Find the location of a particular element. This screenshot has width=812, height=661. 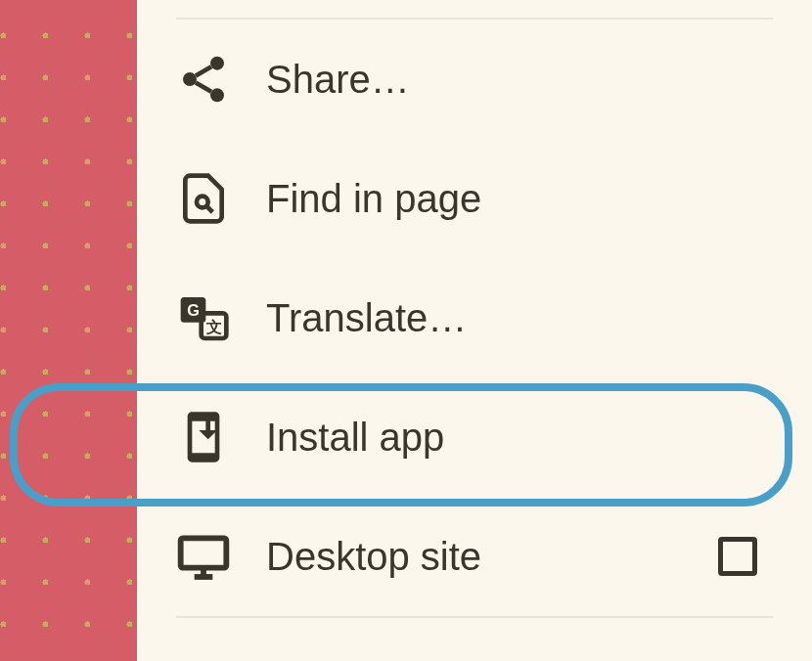

translate-icon: G 文 is located at coordinates (203, 318).